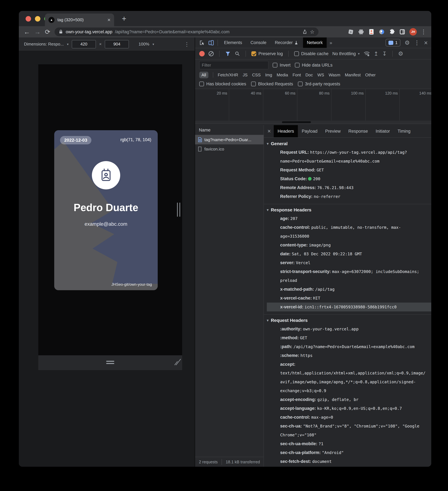 The width and height of the screenshot is (448, 491). I want to click on tab-preview: Preview, so click(333, 131).